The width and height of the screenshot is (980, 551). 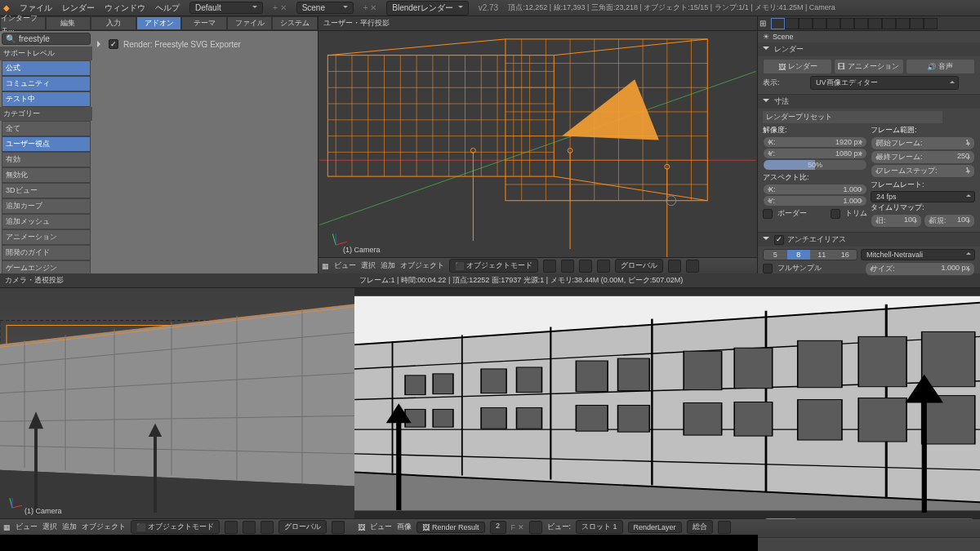 What do you see at coordinates (700, 527) in the screenshot?
I see `combined-dropdown: 総合` at bounding box center [700, 527].